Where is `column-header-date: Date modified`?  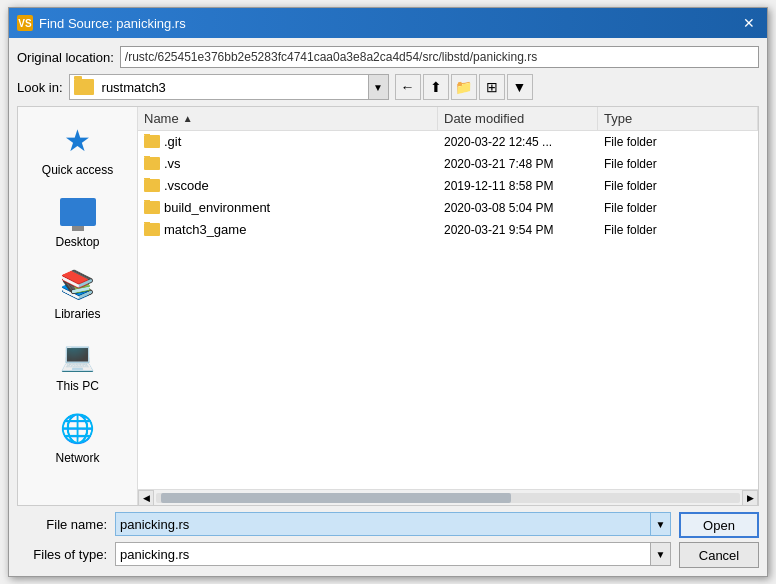
column-header-date: Date modified is located at coordinates (518, 118).